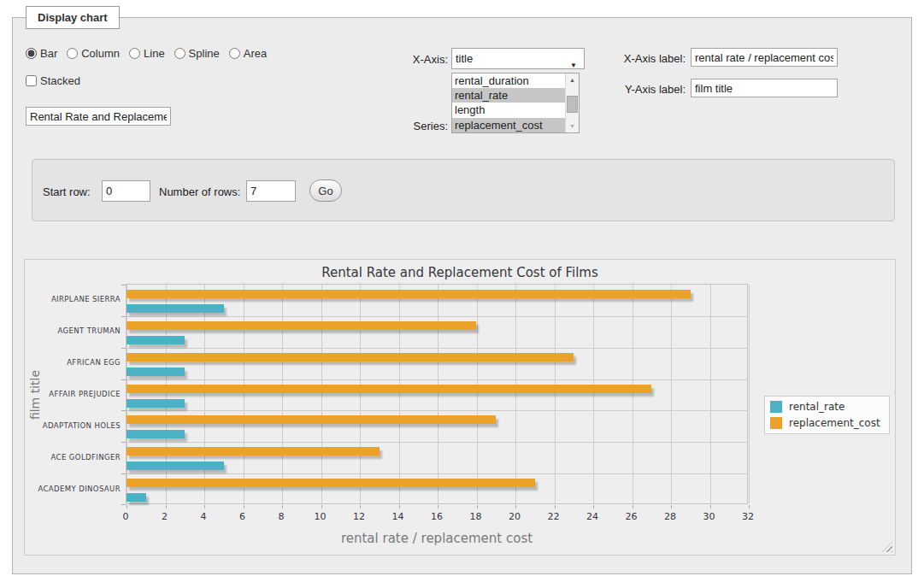  I want to click on chart-type-radio-bar, so click(31, 53).